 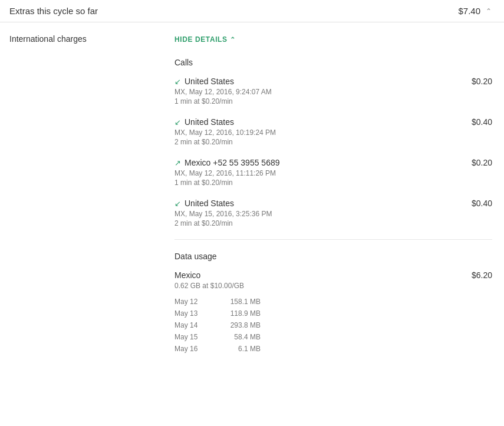 I want to click on breakdown-date: May 14, so click(x=189, y=325).